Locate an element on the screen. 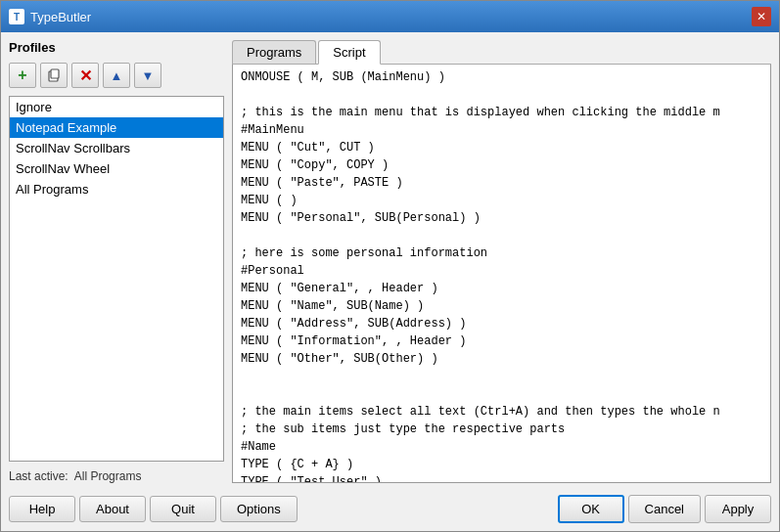 The height and width of the screenshot is (532, 780). profile-item-all-programs: All Programs is located at coordinates (116, 190).